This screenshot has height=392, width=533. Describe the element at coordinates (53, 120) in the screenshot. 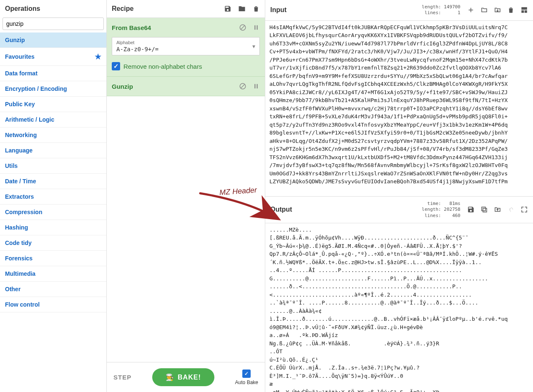

I see `operation-item: Arithmetic / Logic` at that location.